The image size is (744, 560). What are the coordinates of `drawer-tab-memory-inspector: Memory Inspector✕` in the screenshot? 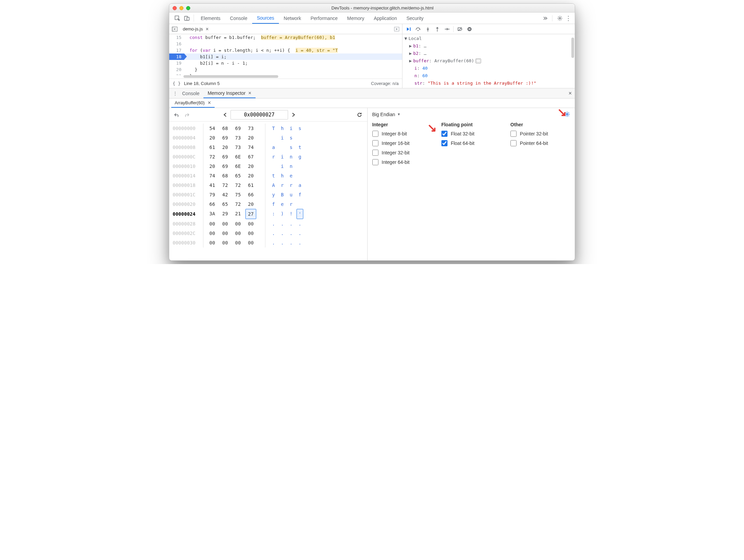 It's located at (229, 93).